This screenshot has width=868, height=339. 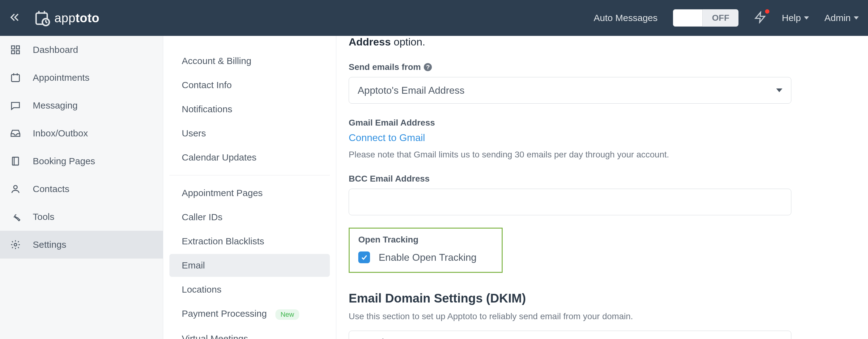 I want to click on gear-icon, so click(x=16, y=245).